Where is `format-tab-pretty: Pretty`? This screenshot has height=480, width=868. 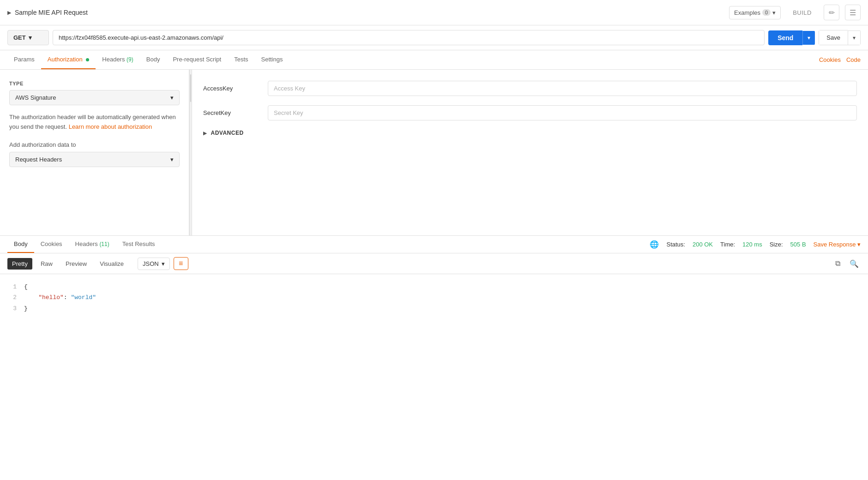
format-tab-pretty: Pretty is located at coordinates (20, 264).